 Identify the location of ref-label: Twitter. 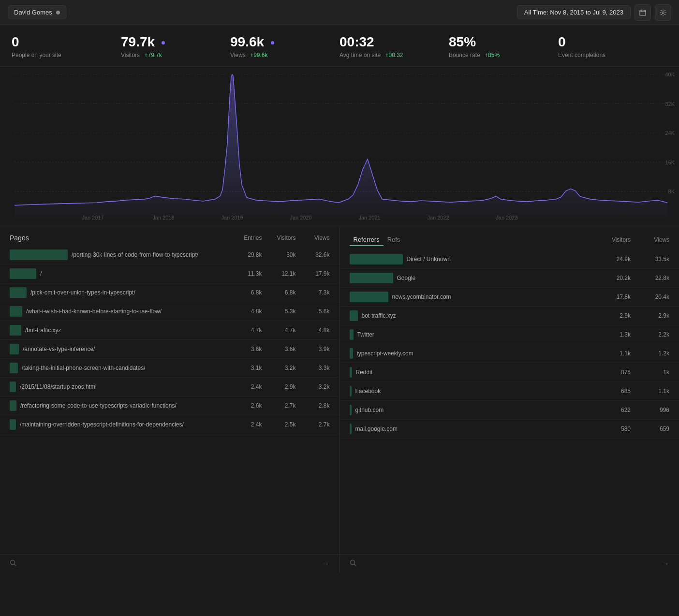
(366, 335).